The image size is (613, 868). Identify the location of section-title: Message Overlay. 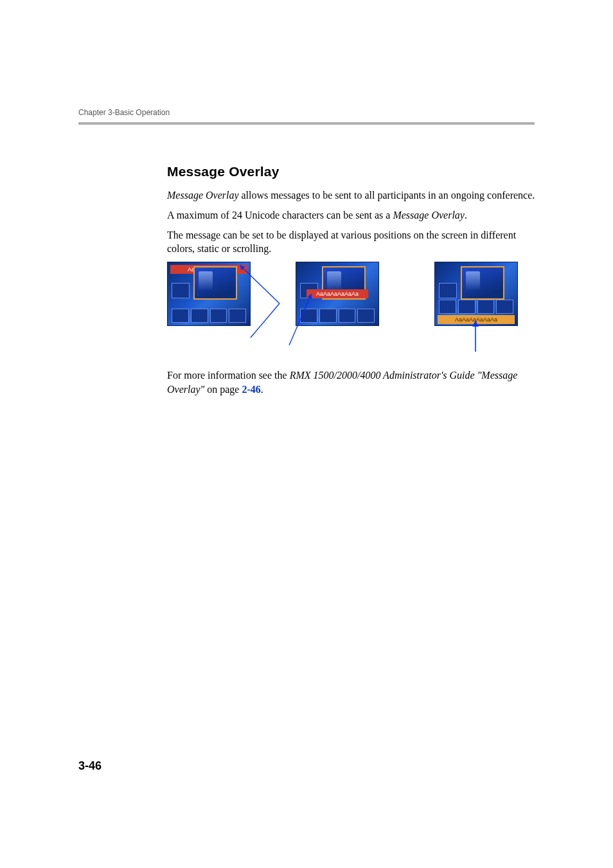
(352, 172).